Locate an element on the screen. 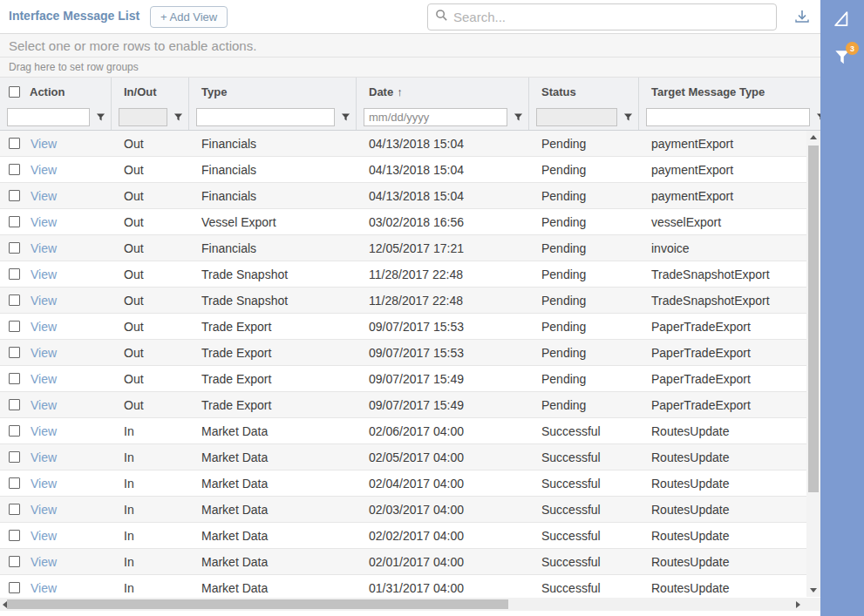  target-cell: paymentExport is located at coordinates (730, 196).